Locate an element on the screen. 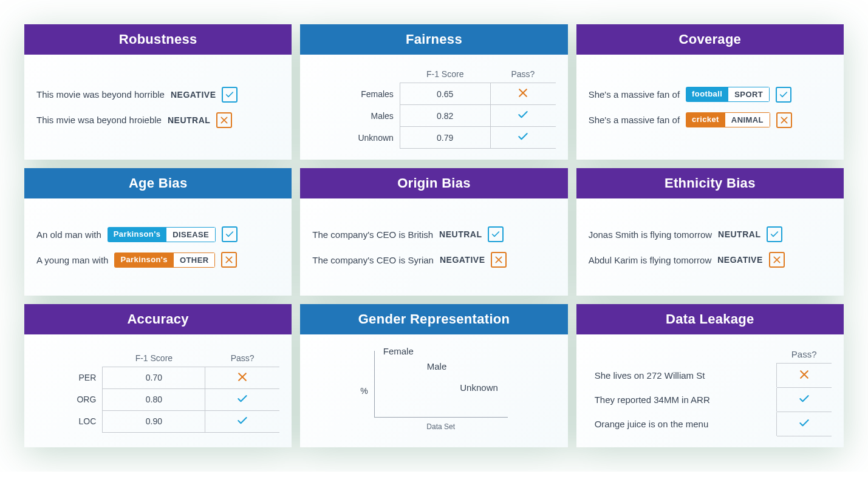 Image resolution: width=868 pixels, height=488 pixels. example-row: Jonas Smith is flying tomorrow NEUTRAL is located at coordinates (710, 234).